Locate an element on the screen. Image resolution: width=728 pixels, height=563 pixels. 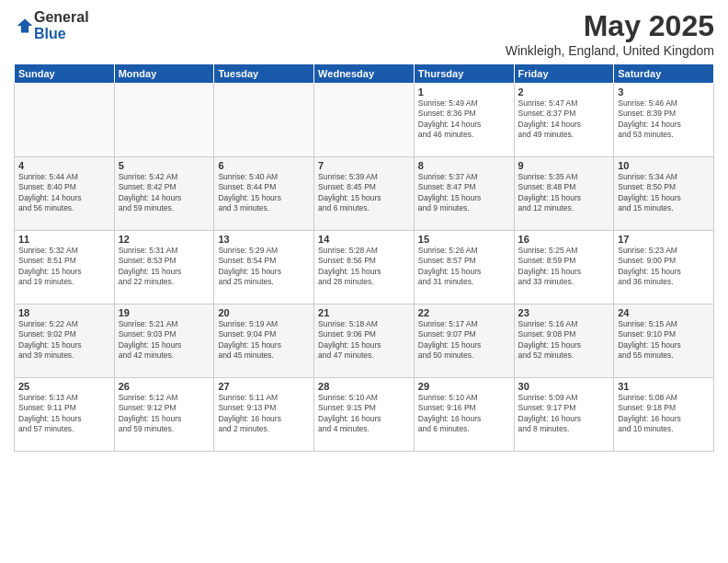
calendar-cell: 1Sunrise: 5:49 AM Sunset: 8:36 PM Daylig… is located at coordinates (463, 121).